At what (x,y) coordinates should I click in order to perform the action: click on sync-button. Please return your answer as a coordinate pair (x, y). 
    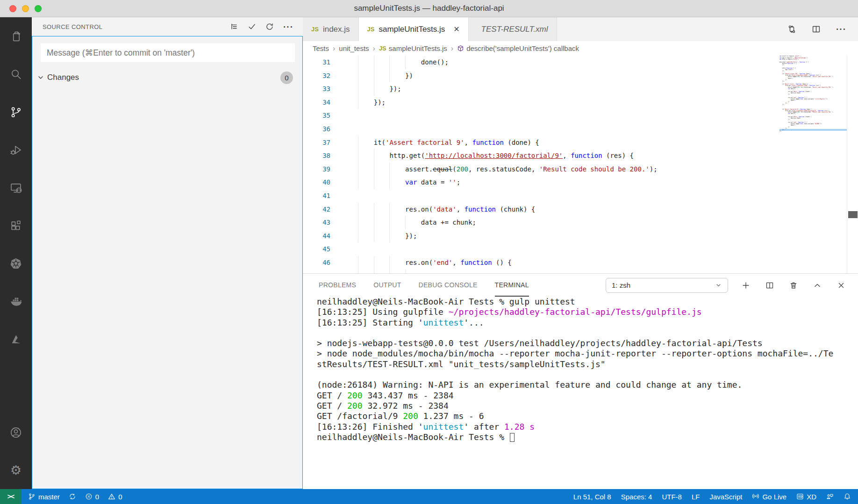
    Looking at the image, I should click on (72, 497).